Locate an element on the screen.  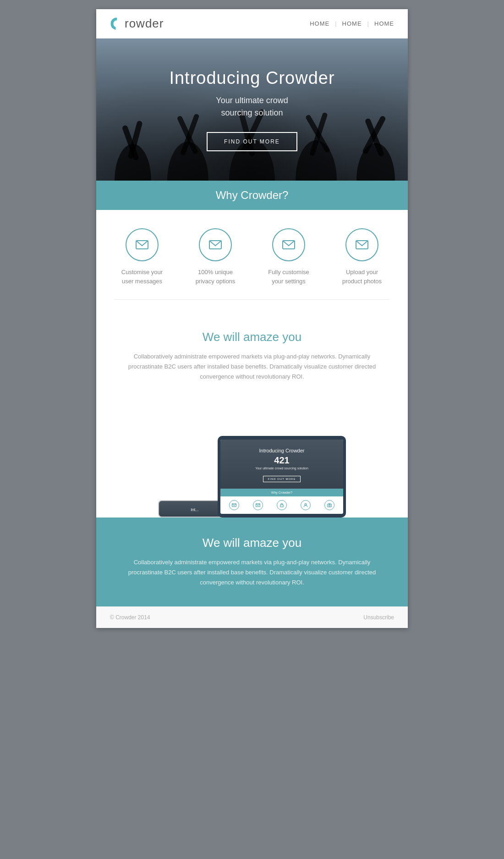
features-grid: Customise youruser messages 100% uniquep… is located at coordinates (252, 257).